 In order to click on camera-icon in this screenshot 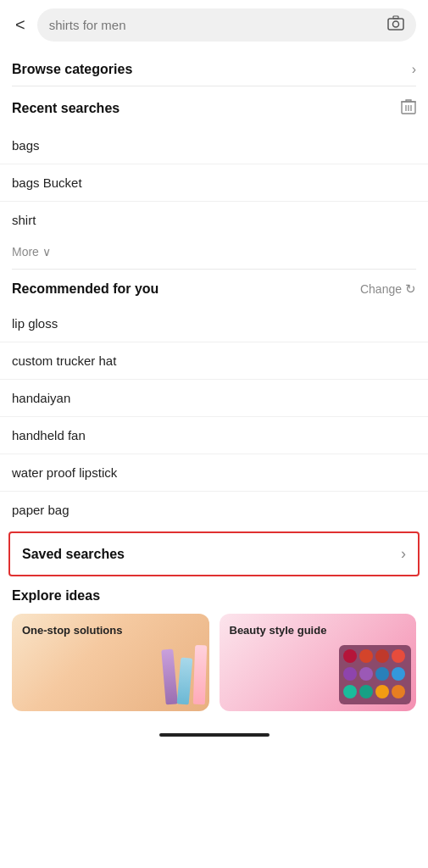, I will do `click(396, 25)`.